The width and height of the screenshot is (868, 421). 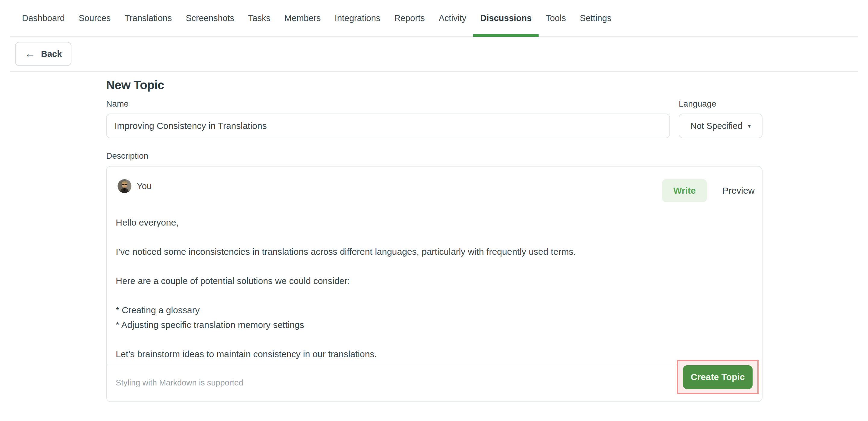 What do you see at coordinates (144, 186) in the screenshot?
I see `author-name: You` at bounding box center [144, 186].